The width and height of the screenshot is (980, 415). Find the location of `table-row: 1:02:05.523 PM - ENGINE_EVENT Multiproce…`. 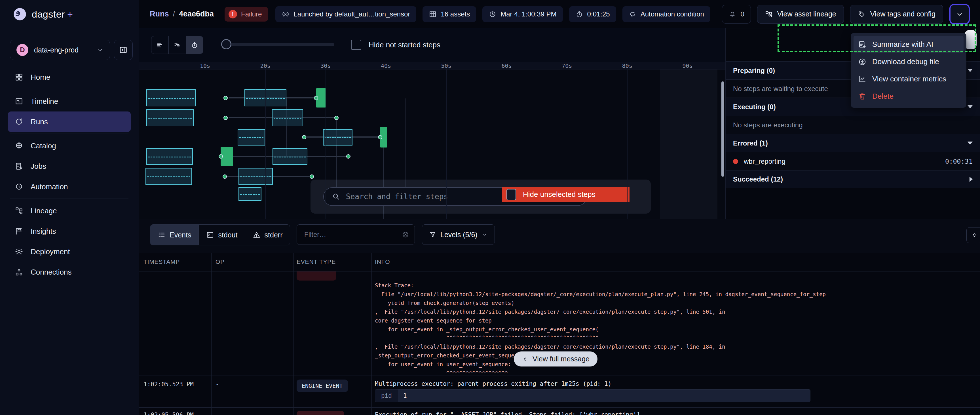

table-row: 1:02:05.523 PM - ENGINE_EVENT Multiproce… is located at coordinates (559, 392).